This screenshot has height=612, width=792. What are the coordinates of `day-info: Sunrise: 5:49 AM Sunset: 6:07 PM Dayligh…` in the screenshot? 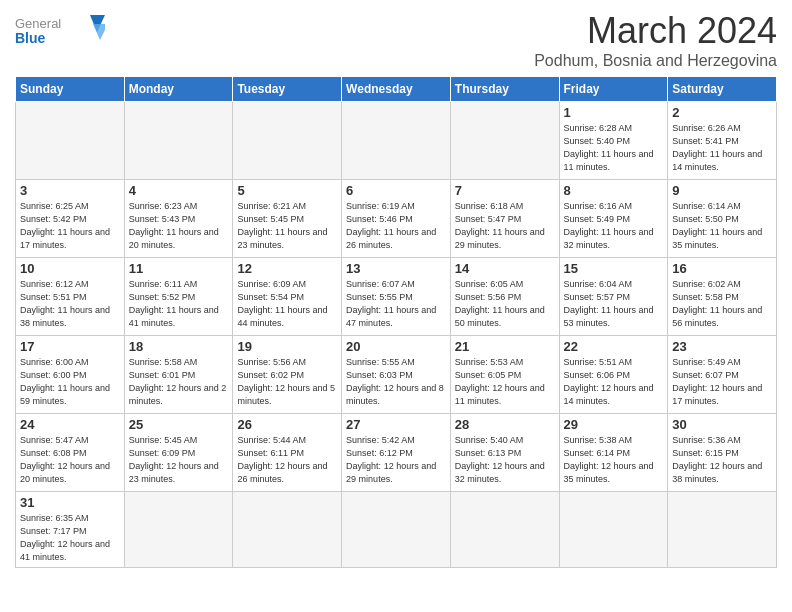 It's located at (722, 382).